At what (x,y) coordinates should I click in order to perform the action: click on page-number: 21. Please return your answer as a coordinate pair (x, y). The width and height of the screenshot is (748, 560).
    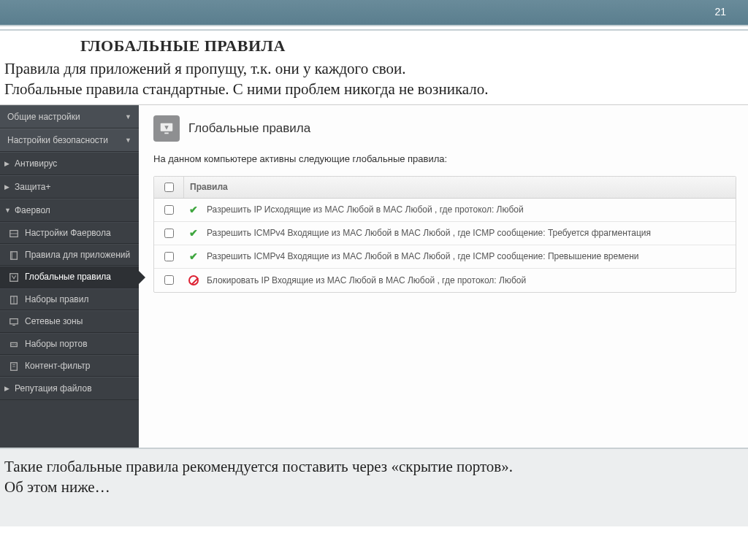
    Looking at the image, I should click on (720, 12).